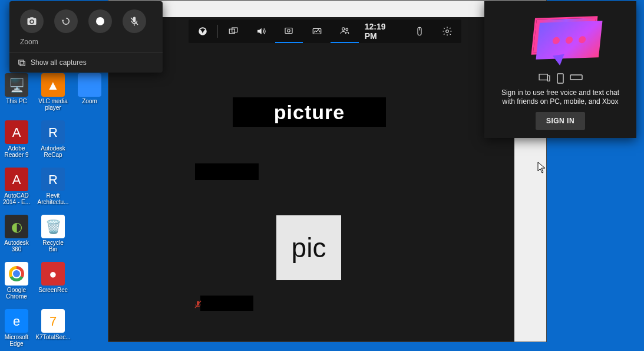 The image size is (644, 351). Describe the element at coordinates (53, 132) in the screenshot. I see `recap-icon: R` at that location.